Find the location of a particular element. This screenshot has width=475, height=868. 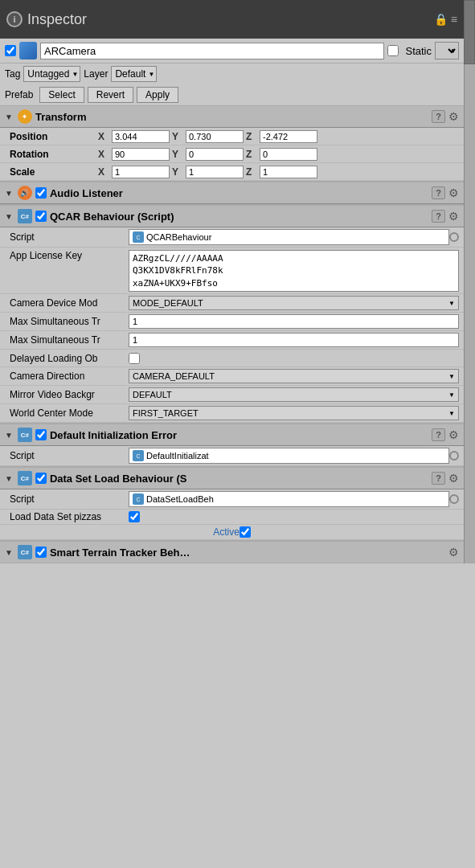

camera-direction-dropdown: CAMERA_DEFAULT is located at coordinates (294, 376).